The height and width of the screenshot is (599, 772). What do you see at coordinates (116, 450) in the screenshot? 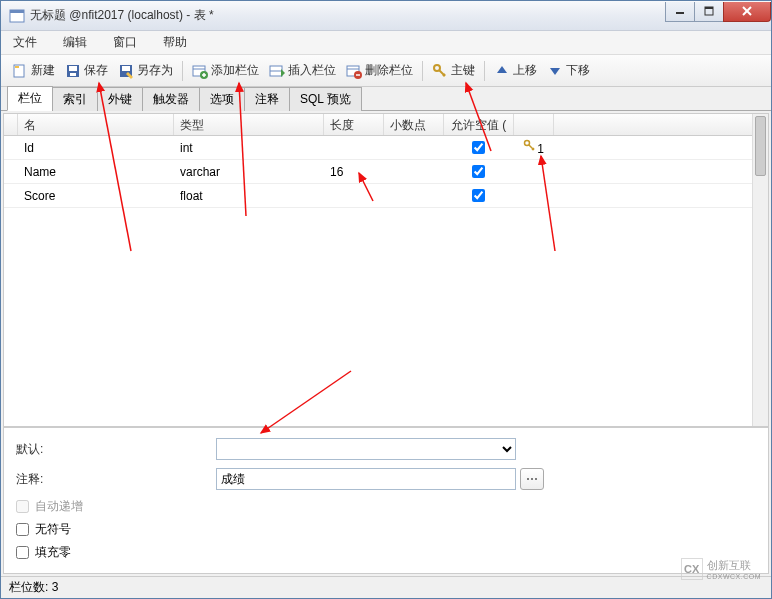
I see `default-label: 默认:` at bounding box center [116, 450].